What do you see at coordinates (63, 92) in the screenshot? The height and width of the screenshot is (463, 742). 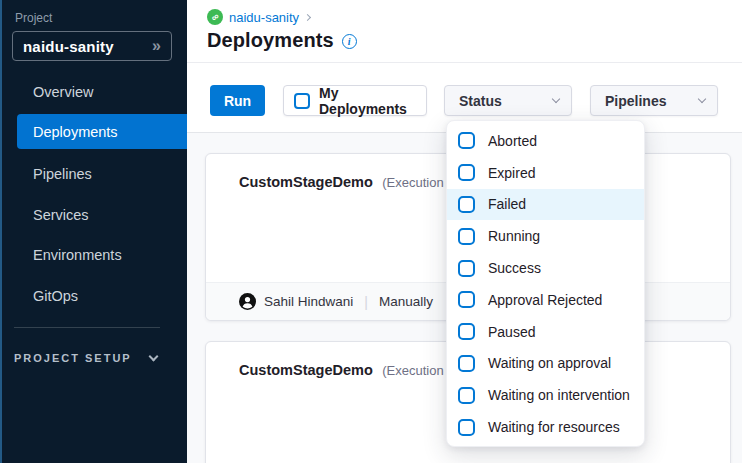 I see `sidebar-item-label: Overview` at bounding box center [63, 92].